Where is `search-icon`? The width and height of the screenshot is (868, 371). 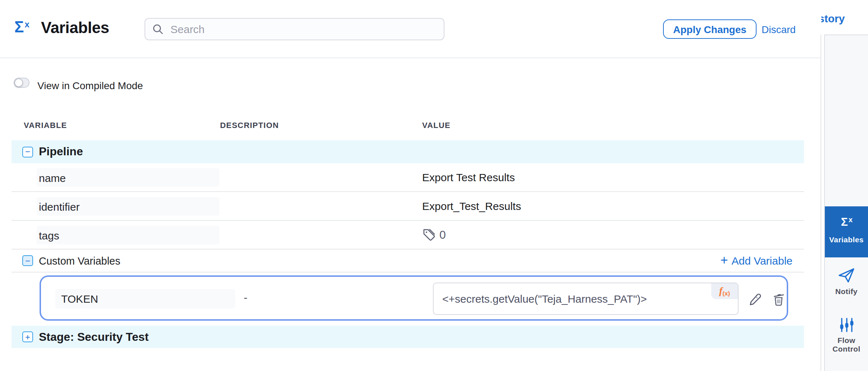 search-icon is located at coordinates (158, 29).